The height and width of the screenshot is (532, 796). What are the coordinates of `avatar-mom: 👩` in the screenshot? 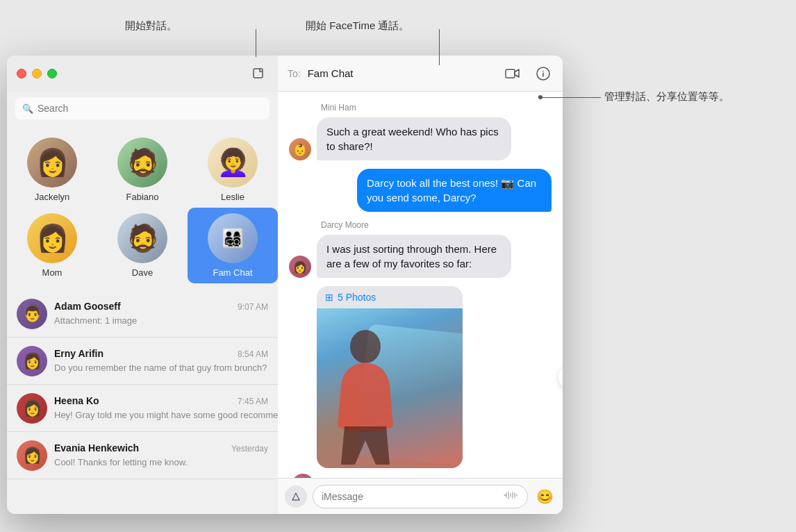 It's located at (52, 238).